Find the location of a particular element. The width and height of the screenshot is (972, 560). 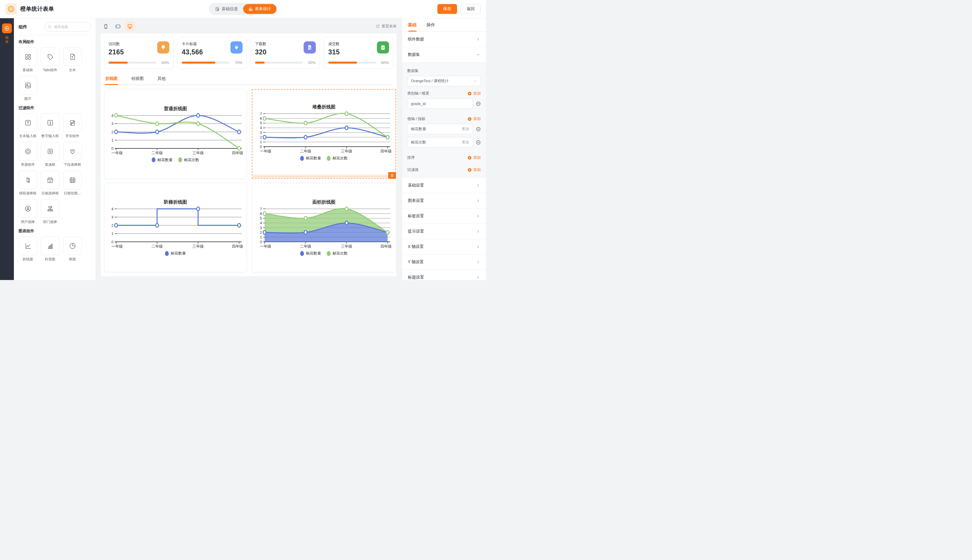

component-item-date-picker: 日期选择框 is located at coordinates (50, 183).